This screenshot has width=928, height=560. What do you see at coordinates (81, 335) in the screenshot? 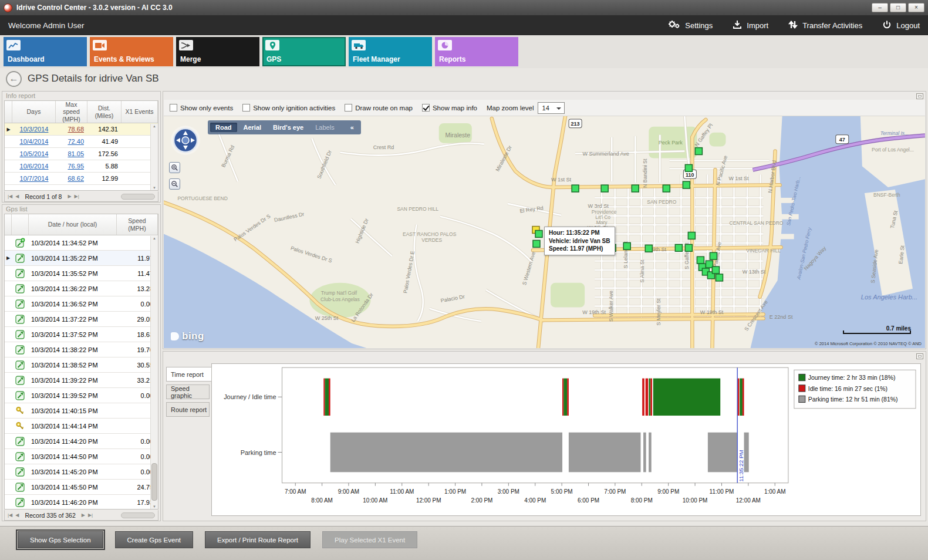
I see `gps-list-row: 10/3/2014 11:37:52 PM18.63` at bounding box center [81, 335].